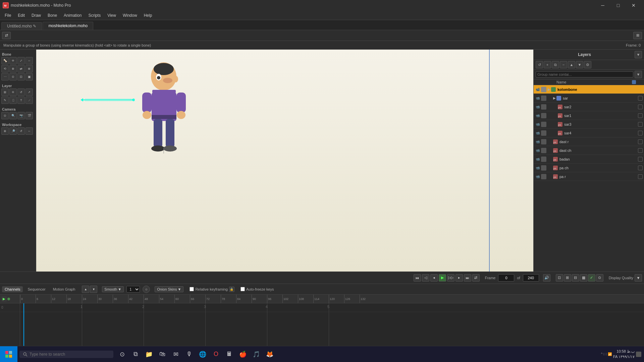 This screenshot has height=362, width=644. What do you see at coordinates (21, 131) in the screenshot?
I see `workspace-tool-3: ↺` at bounding box center [21, 131].